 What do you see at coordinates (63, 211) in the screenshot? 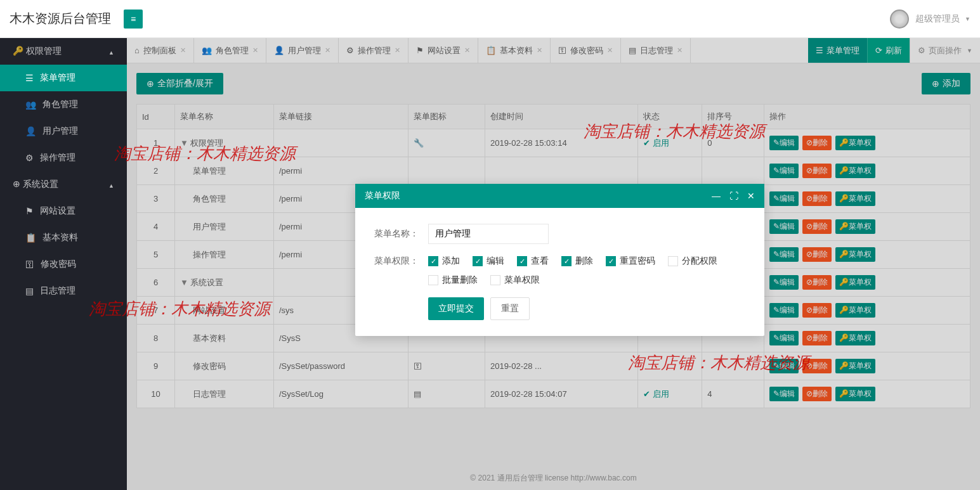
I see `sidebar-item: ⚑网站设置` at bounding box center [63, 211].